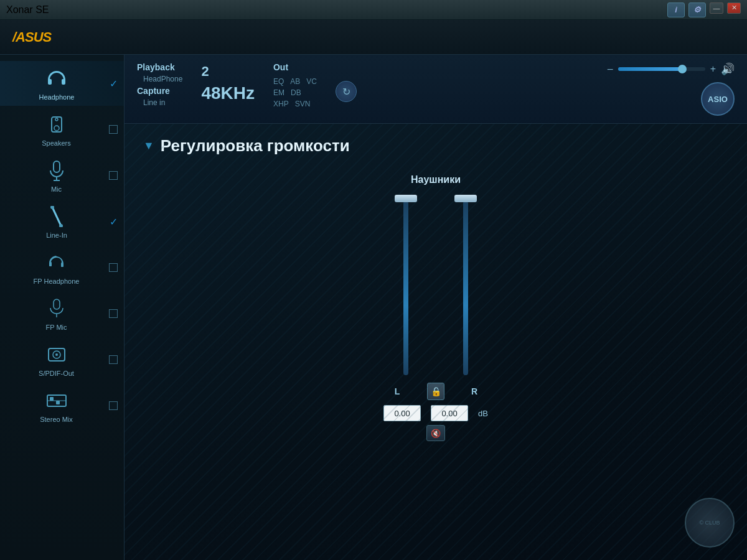  I want to click on fp-mic-checkbox, so click(113, 314).